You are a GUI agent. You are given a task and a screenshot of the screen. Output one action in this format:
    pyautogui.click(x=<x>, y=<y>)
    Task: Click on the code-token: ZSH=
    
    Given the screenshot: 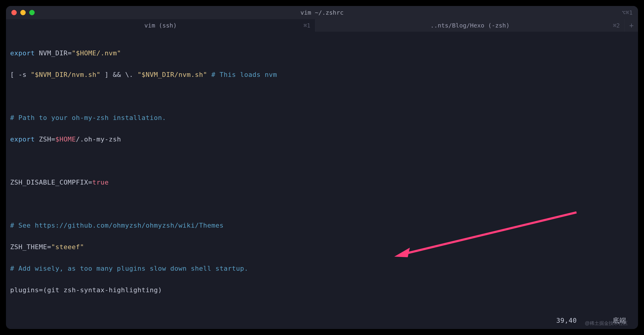 What is the action you would take?
    pyautogui.click(x=45, y=139)
    